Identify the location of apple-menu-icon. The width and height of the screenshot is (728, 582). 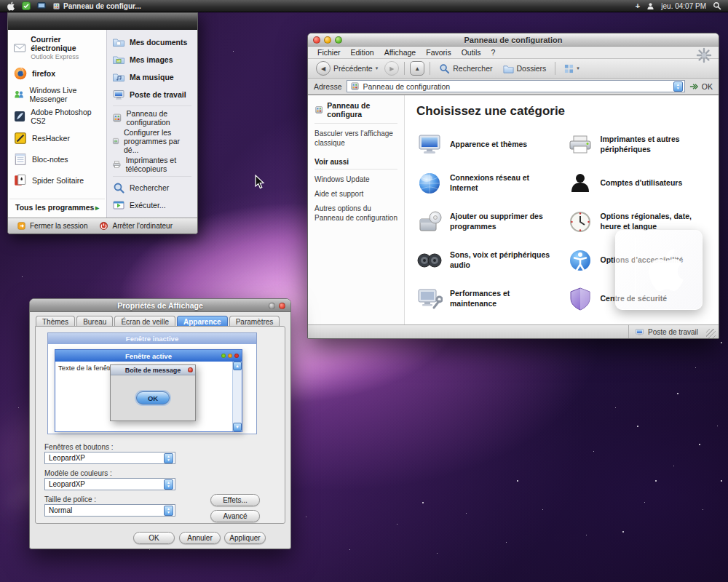
(11, 6).